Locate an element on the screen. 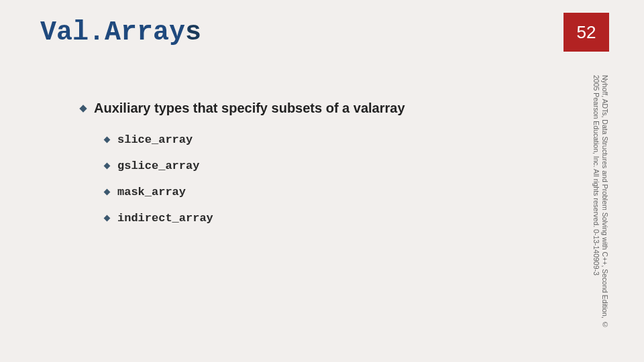 Image resolution: width=644 pixels, height=362 pixels. item-text: gslice_array is located at coordinates (158, 166).